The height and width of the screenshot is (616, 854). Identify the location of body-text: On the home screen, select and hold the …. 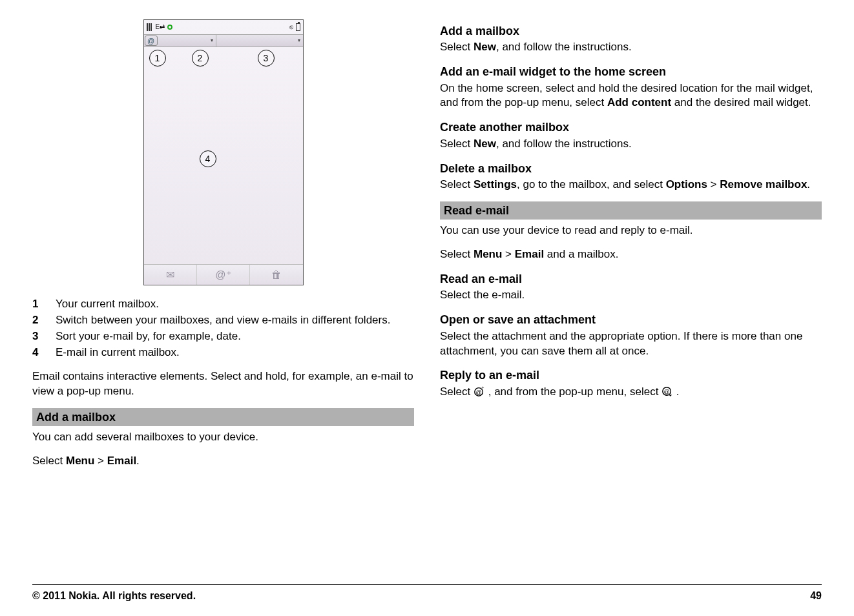
(630, 96).